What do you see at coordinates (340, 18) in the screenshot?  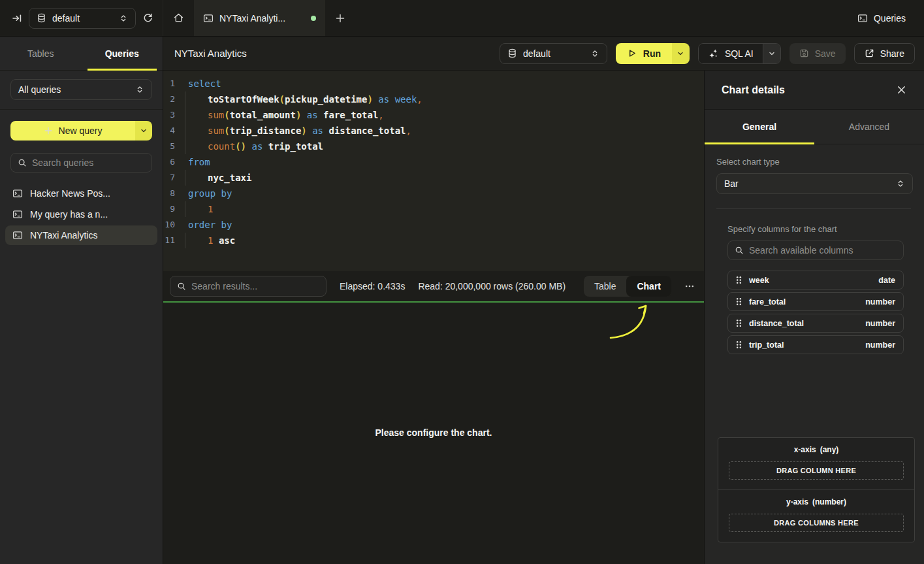 I see `new-tab-button` at bounding box center [340, 18].